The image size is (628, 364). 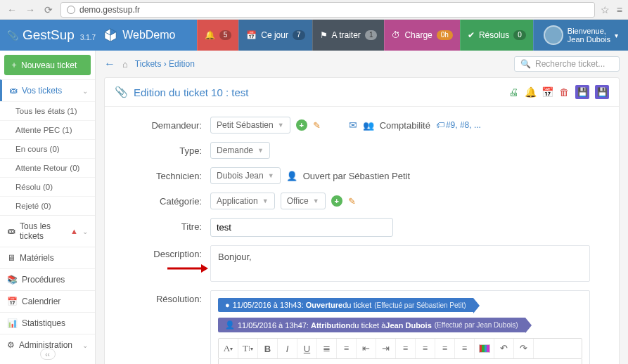 What do you see at coordinates (275, 35) in the screenshot?
I see `nav-cejour: 📅 Ce jour 7` at bounding box center [275, 35].